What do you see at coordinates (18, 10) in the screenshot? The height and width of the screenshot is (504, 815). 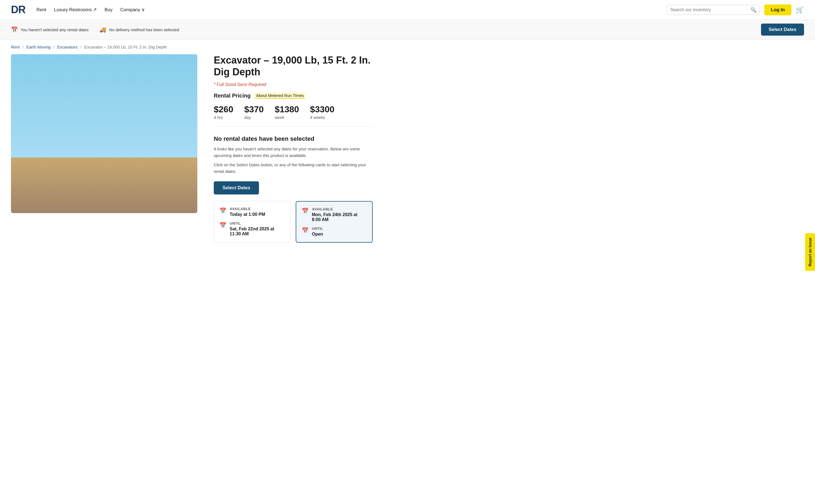 I see `site-logo: DR` at bounding box center [18, 10].